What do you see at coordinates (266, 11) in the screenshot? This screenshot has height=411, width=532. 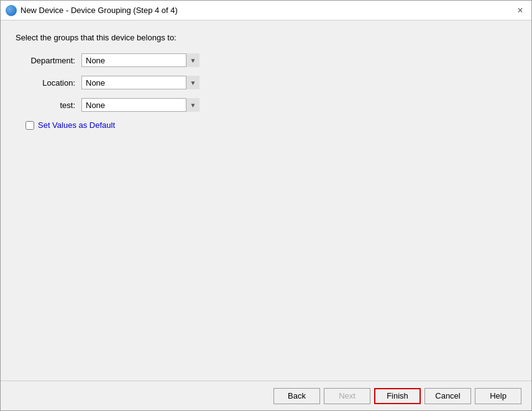 I see `title-bar: New Device - Device Grouping (Step 4 of …` at bounding box center [266, 11].